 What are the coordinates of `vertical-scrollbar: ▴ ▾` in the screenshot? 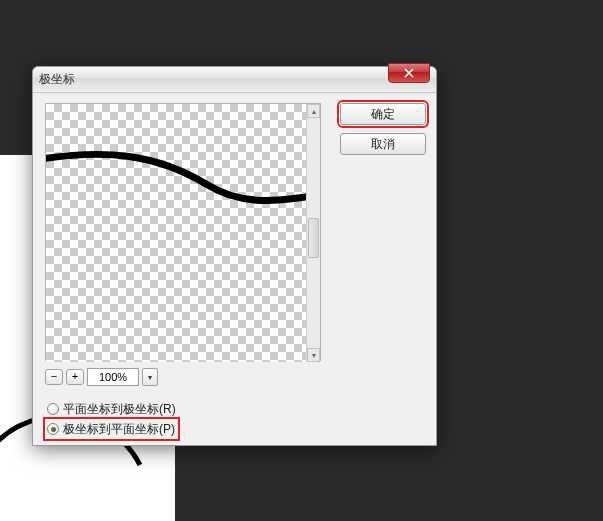 It's located at (313, 233).